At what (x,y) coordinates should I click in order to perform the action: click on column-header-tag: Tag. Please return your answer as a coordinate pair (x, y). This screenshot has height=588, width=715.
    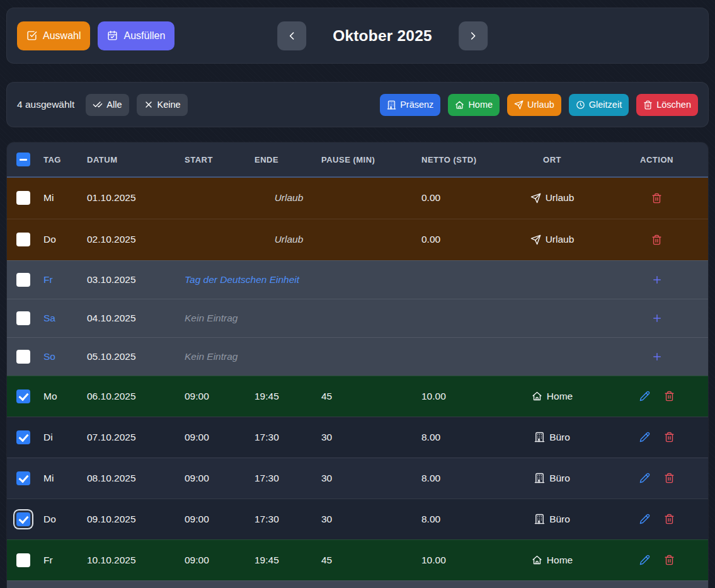
    Looking at the image, I should click on (59, 160).